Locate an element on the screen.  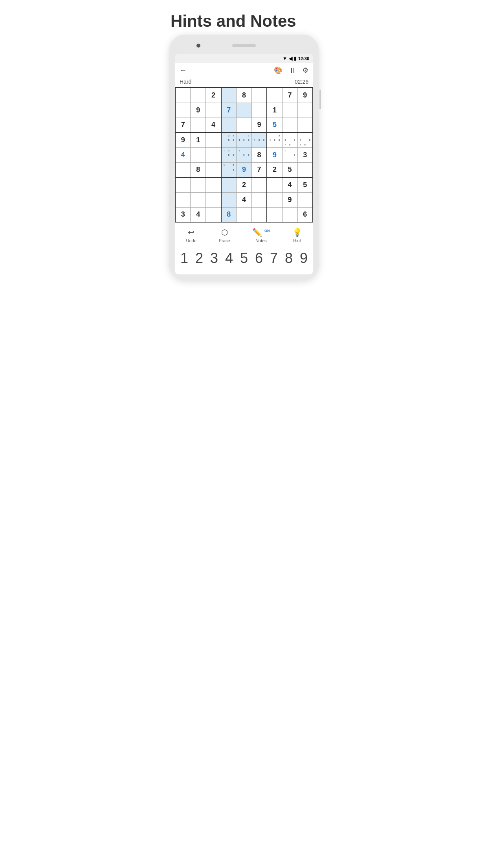
num-btn-3: 3 is located at coordinates (214, 258).